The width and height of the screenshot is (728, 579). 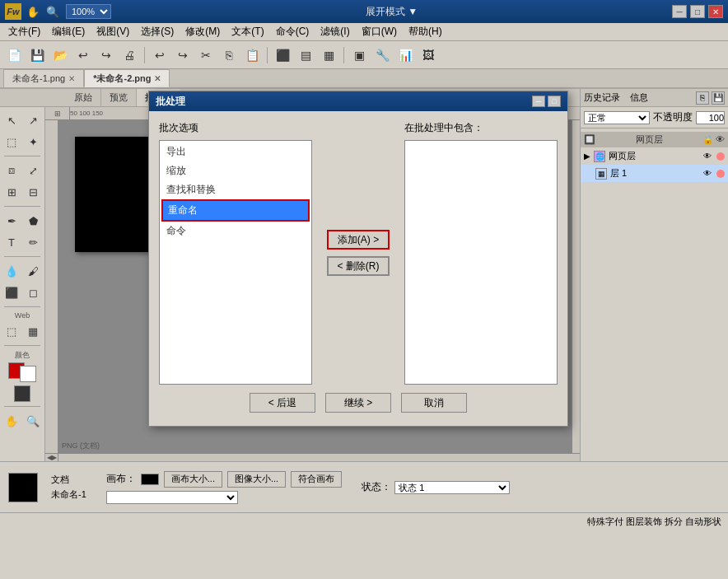 I want to click on add-button: 添加(A) >, so click(x=358, y=240).